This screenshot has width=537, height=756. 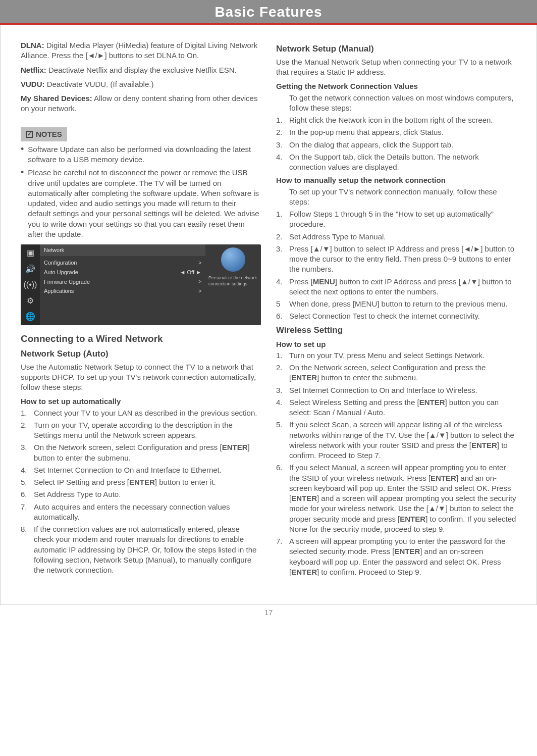 I want to click on list-item: 4.On the Support tab, click the Details …, so click(x=396, y=163).